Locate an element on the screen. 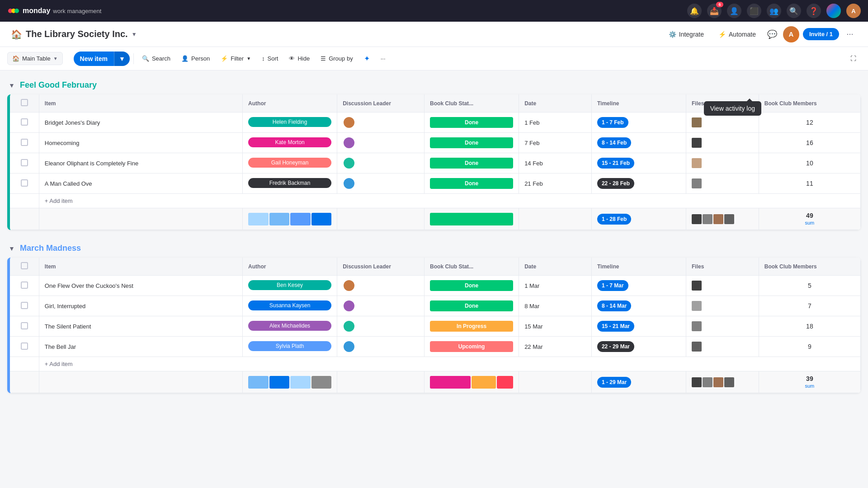  inbox-icon: 📥 6 is located at coordinates (714, 11).